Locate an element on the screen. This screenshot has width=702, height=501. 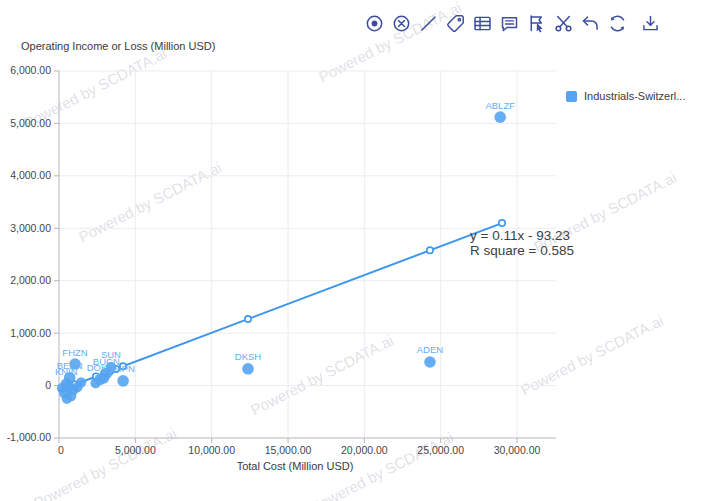
x-tick-label: 25,000.00 is located at coordinates (440, 450).